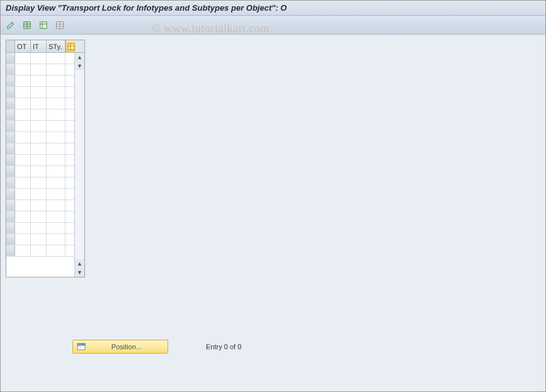 The image size is (546, 392). I want to click on scroll-up-arrow-bottom: ▲, so click(79, 264).